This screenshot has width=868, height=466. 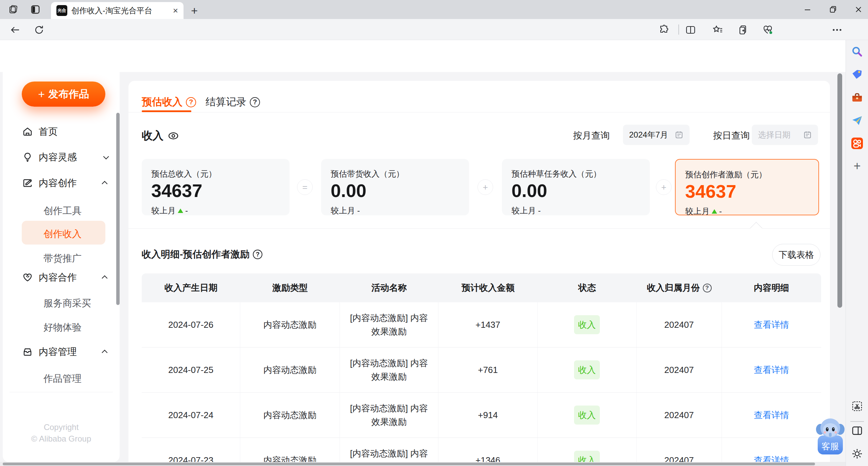 What do you see at coordinates (28, 132) in the screenshot?
I see `home-icon` at bounding box center [28, 132].